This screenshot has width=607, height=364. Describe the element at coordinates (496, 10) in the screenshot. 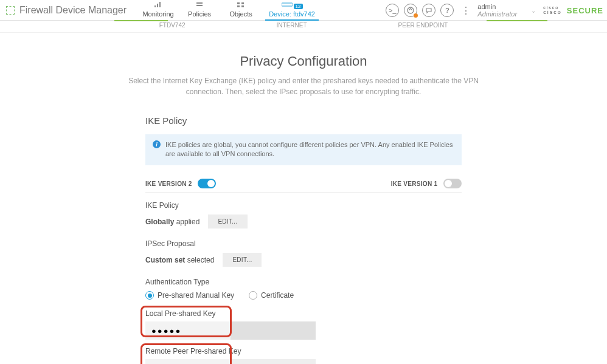

I see `topbar-right: >_ ? ⋮ admin Administrator ⌄ cisco cisco…` at that location.